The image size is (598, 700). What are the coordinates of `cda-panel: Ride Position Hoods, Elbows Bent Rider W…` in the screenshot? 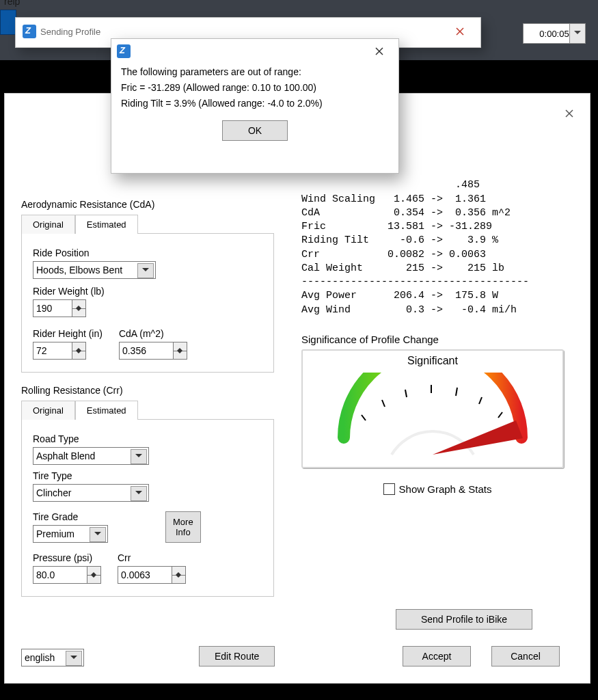 It's located at (148, 303).